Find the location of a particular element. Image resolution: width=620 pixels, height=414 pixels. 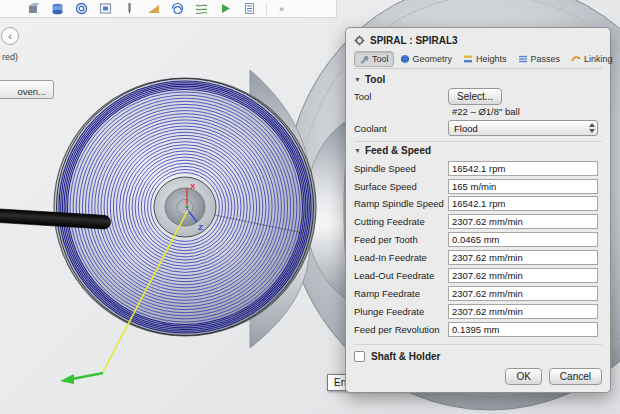

ok-button: OK is located at coordinates (523, 376).